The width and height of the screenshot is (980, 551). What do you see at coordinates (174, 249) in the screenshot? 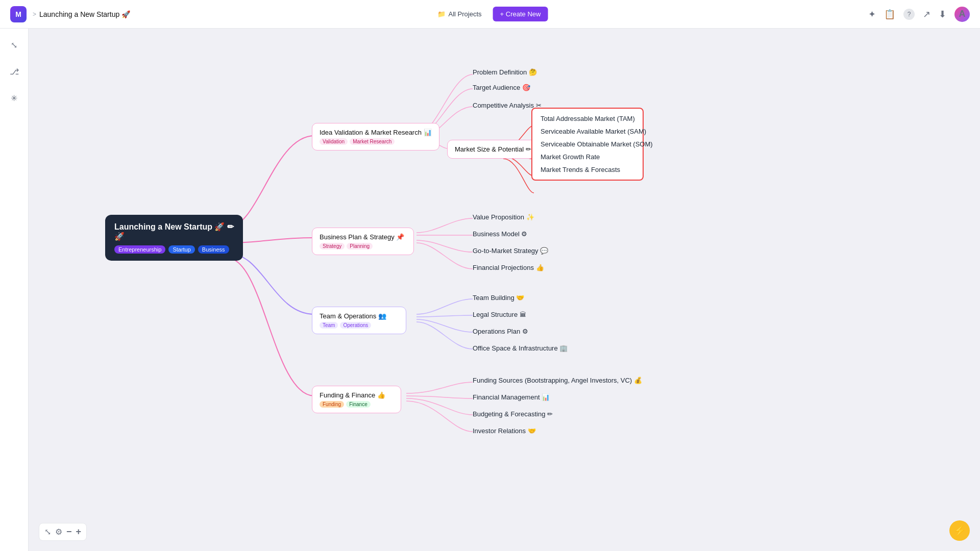
I see `central-node-tags: Entrepreneurship Startup Business` at bounding box center [174, 249].